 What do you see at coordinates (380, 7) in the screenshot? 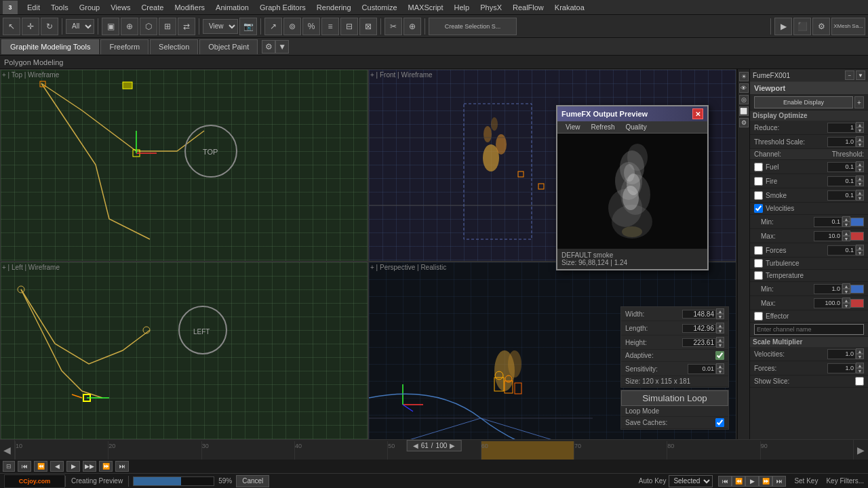
I see `menu-customize: Customize` at bounding box center [380, 7].